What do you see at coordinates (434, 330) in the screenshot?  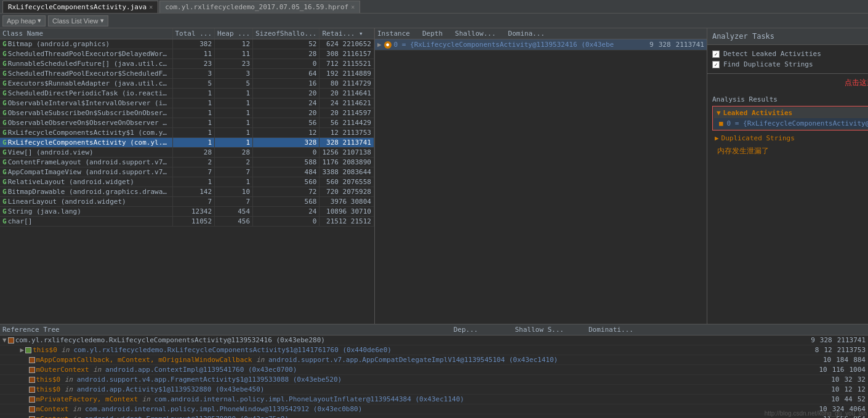 I see `ref-tree-header: Reference Tree Dep... Shallow S... Domin…` at bounding box center [434, 330].